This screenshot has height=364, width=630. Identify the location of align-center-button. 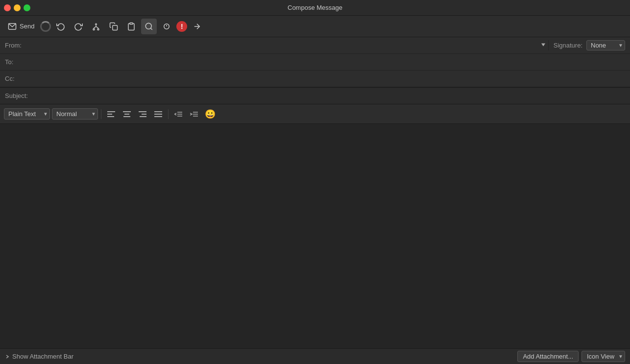
(127, 114).